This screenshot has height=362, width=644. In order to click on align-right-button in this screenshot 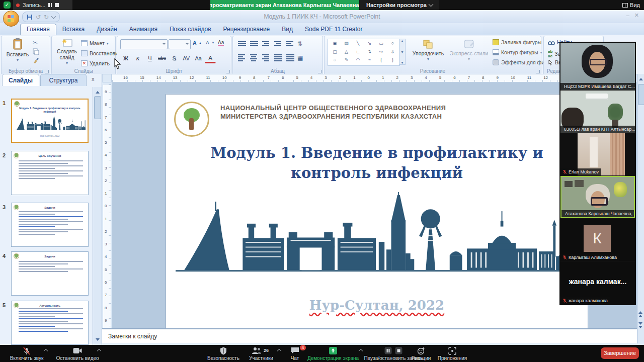, I will do `click(266, 58)`.